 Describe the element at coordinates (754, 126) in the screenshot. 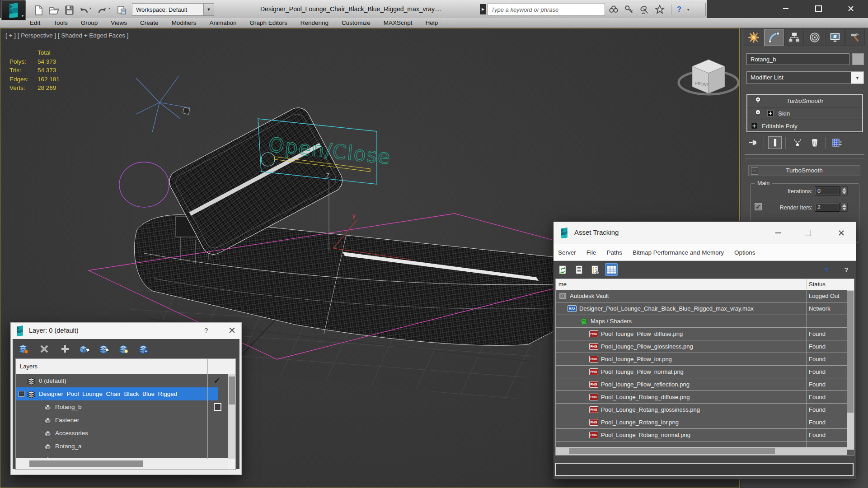

I see `expand-plus-icon` at that location.